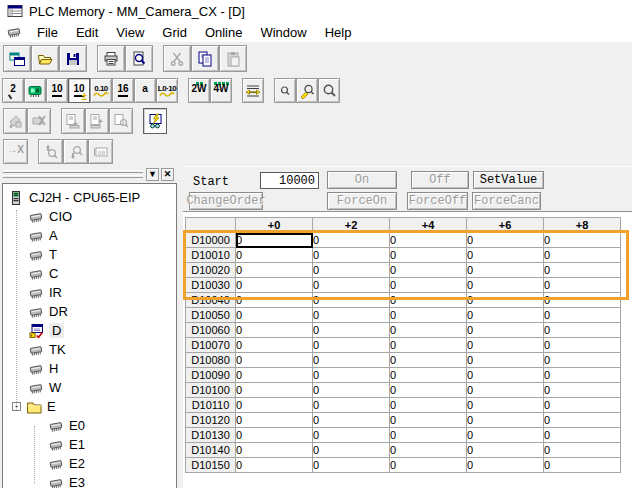 Image resolution: width=632 pixels, height=488 pixels. Describe the element at coordinates (508, 180) in the screenshot. I see `setvalue-button: SetValue` at that location.